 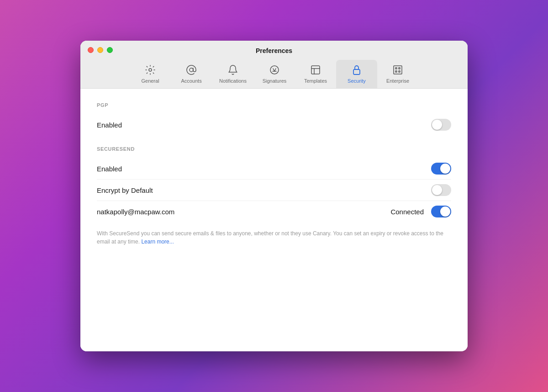 I want to click on pgp-header: PGP, so click(x=274, y=105).